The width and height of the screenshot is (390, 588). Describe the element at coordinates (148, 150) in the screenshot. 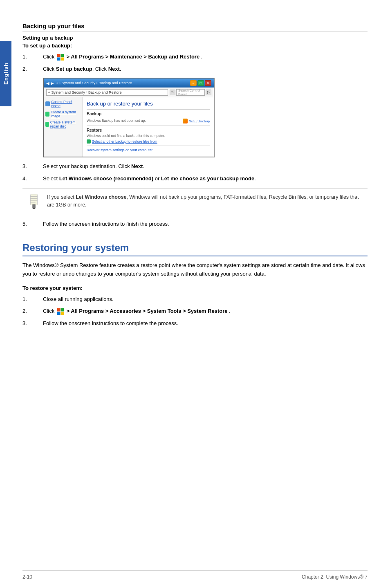

I see `win-recover-link: Recover system settings on your computer` at that location.